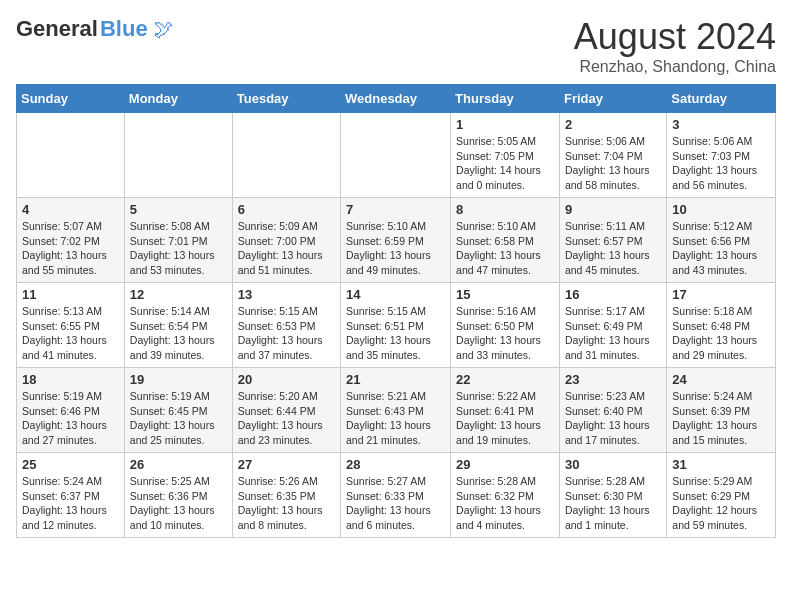 This screenshot has width=792, height=612. What do you see at coordinates (505, 418) in the screenshot?
I see `day-info: Sunrise: 5:22 AM Sunset: 6:41 PM Dayligh…` at bounding box center [505, 418].